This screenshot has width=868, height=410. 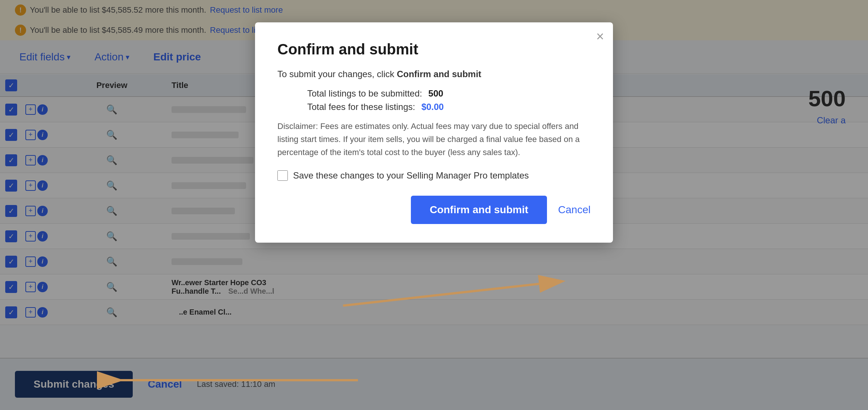 What do you see at coordinates (434, 176) in the screenshot?
I see `save-templates-checkbox-row: Save these changes to your Selling Manag…` at bounding box center [434, 176].